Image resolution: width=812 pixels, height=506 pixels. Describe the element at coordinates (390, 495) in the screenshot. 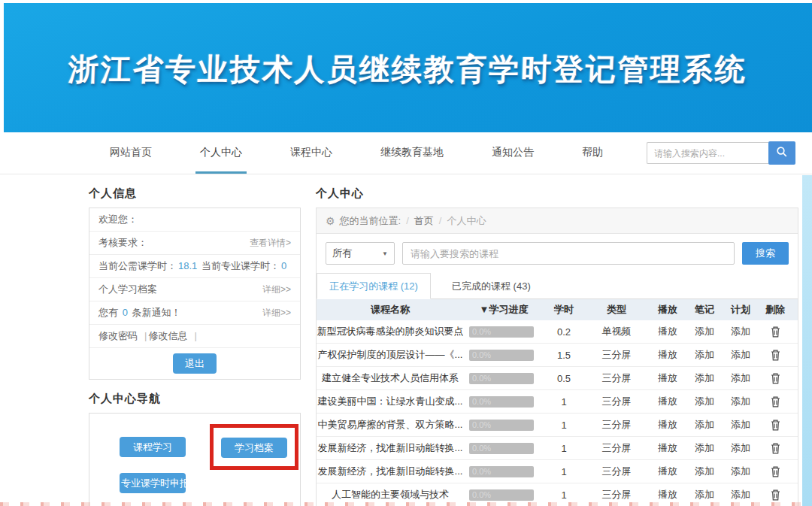

I see `course-name: 人工智能的主要领域与技术` at that location.